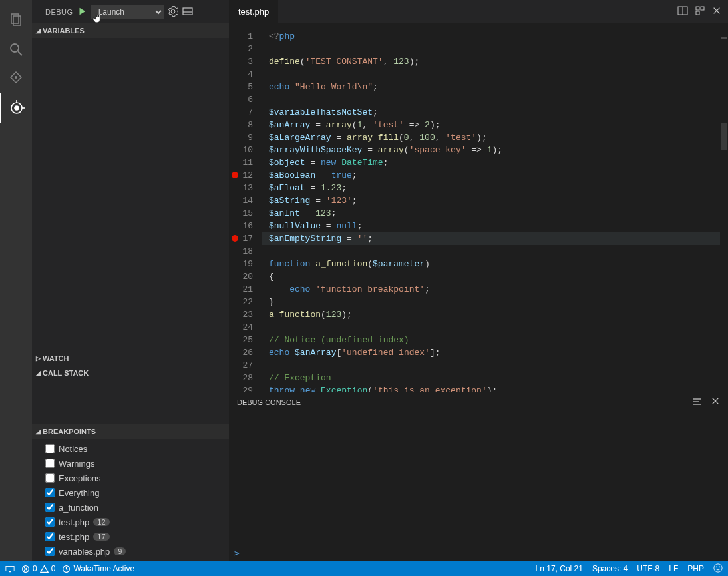  I want to click on debug-icon, so click(16, 108).